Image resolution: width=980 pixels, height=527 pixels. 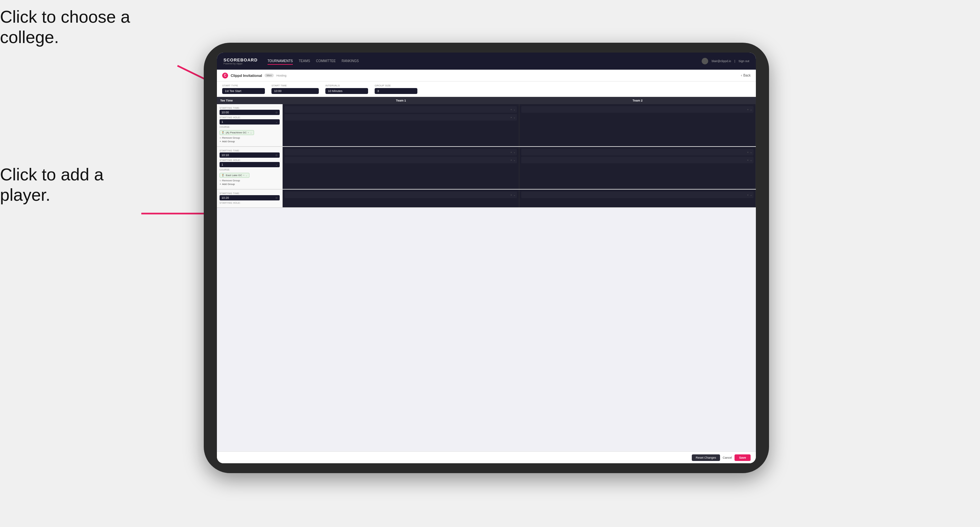 What do you see at coordinates (706, 458) in the screenshot?
I see `reset-changes-button: Reset Changes` at bounding box center [706, 458].